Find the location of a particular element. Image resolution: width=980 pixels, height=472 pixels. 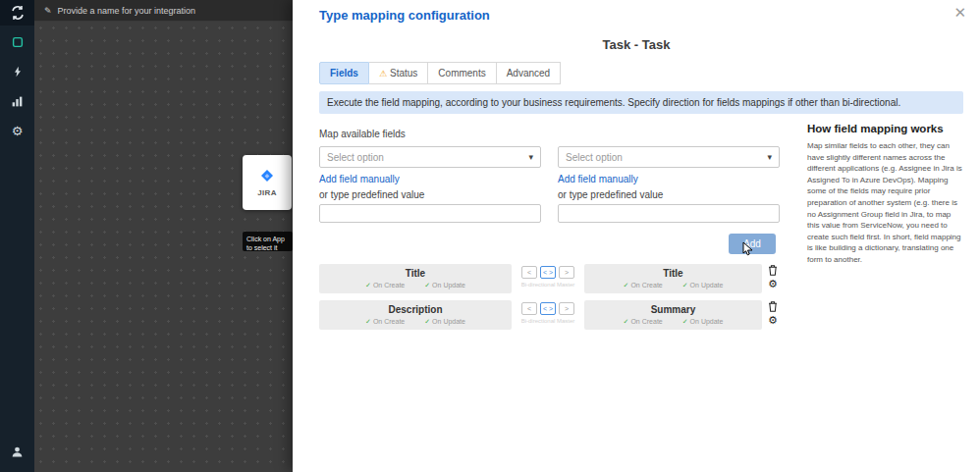

add-mapping-button: Add is located at coordinates (752, 243).